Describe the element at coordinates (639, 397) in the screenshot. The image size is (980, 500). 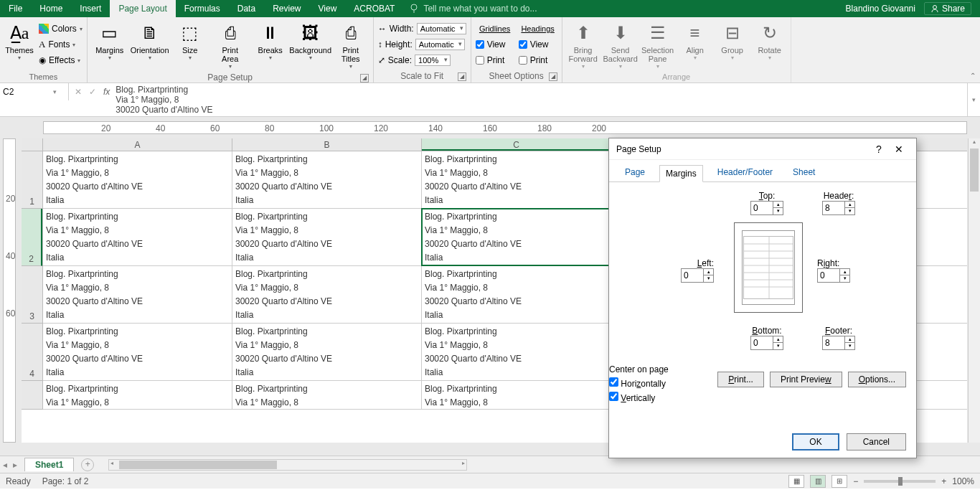
I see `vertically-check-row: Vertically` at that location.